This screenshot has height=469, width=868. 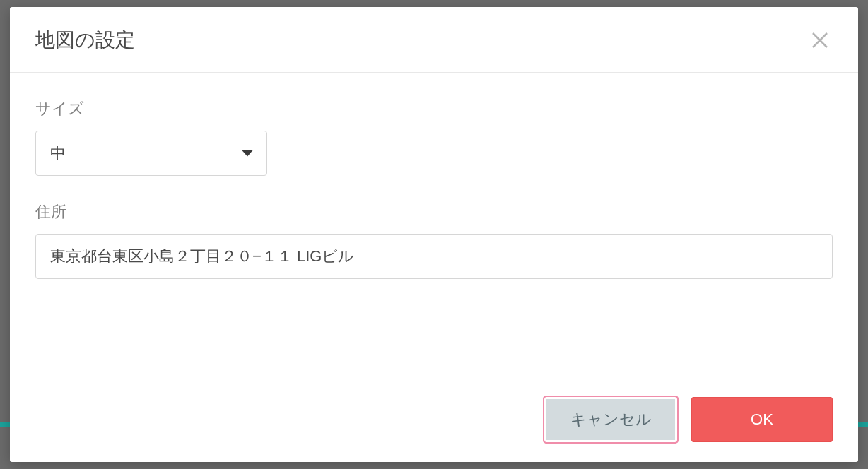 What do you see at coordinates (820, 40) in the screenshot?
I see `close-icon` at bounding box center [820, 40].